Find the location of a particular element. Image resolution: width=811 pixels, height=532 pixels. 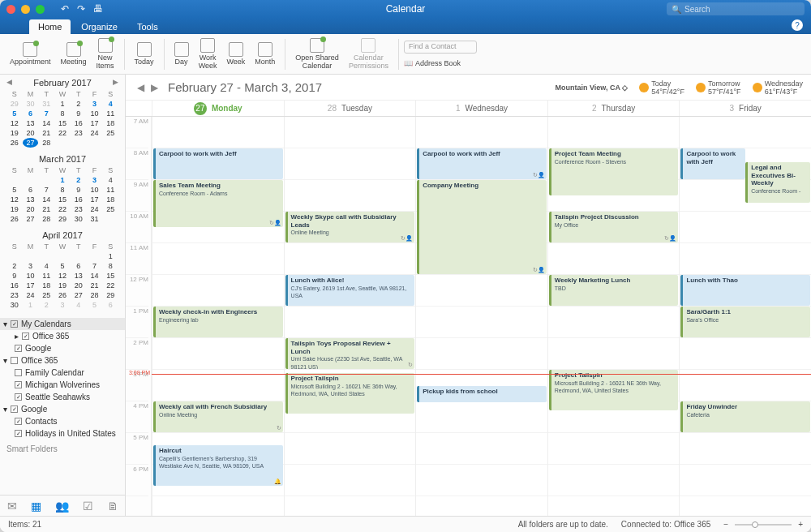

open-shared-cal-button: Open Shared Calendar is located at coordinates (317, 54).